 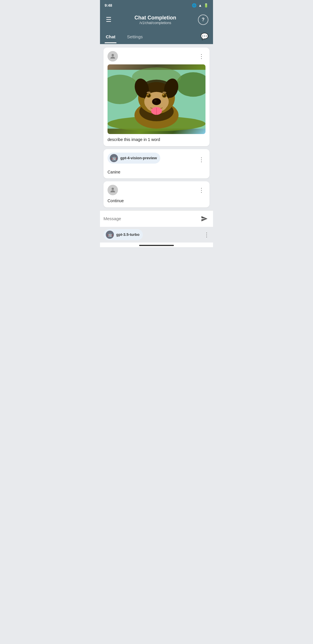 I want to click on user-message-text-2: Continue, so click(x=156, y=201).